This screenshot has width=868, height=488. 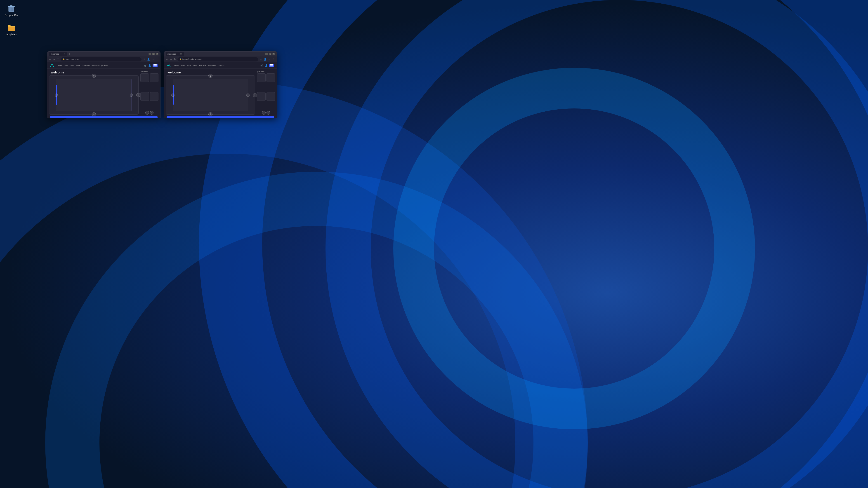 I want to click on templates-folder-label: templates, so click(x=11, y=34).